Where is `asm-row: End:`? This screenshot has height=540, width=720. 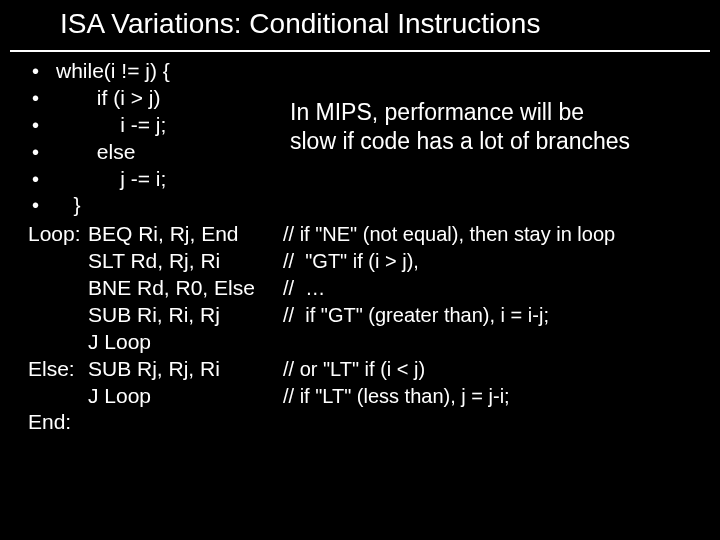 asm-row: End: is located at coordinates (374, 422).